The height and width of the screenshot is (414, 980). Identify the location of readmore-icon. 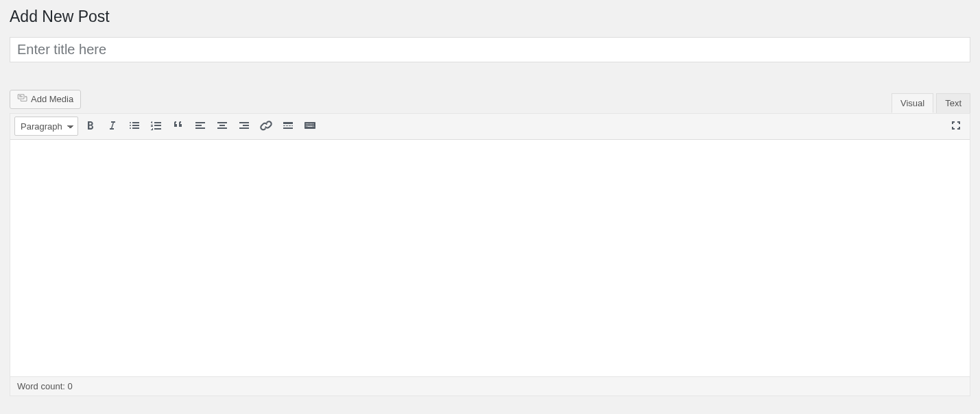
(288, 126).